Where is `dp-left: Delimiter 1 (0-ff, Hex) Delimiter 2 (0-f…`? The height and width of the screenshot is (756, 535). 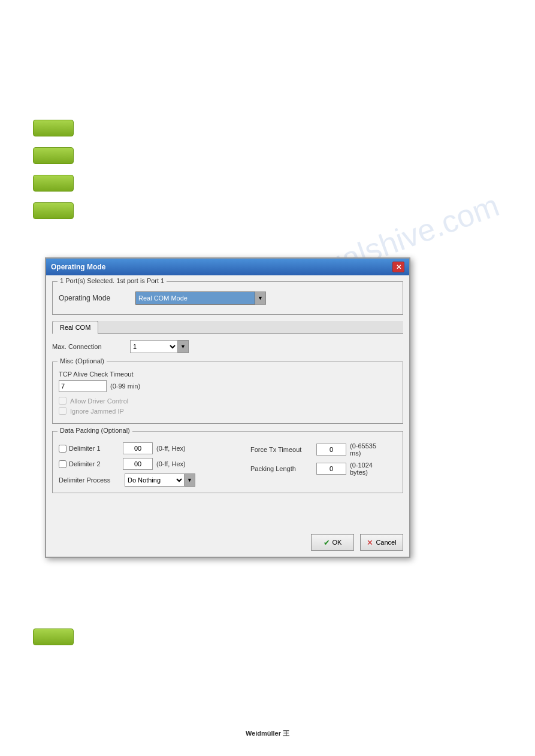
dp-left: Delimiter 1 (0-ff, Hex) Delimiter 2 (0-f… is located at coordinates (149, 464).